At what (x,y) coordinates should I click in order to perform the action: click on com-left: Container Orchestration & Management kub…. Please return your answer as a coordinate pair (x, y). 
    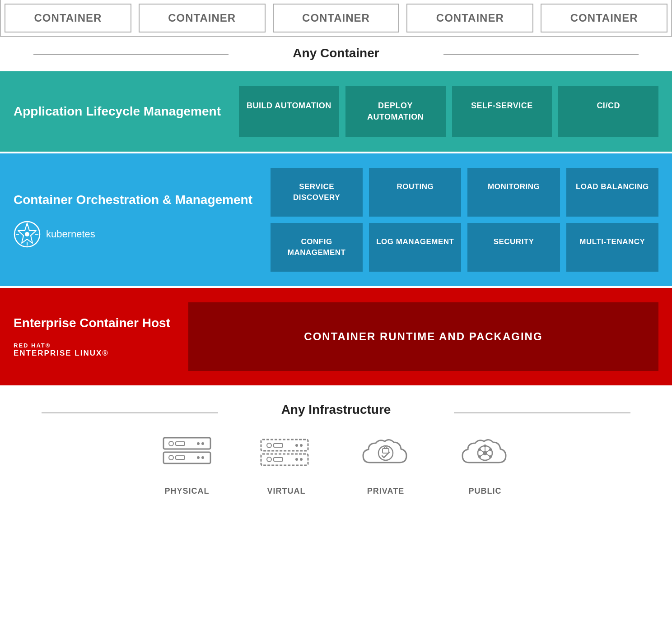
    Looking at the image, I should click on (133, 220).